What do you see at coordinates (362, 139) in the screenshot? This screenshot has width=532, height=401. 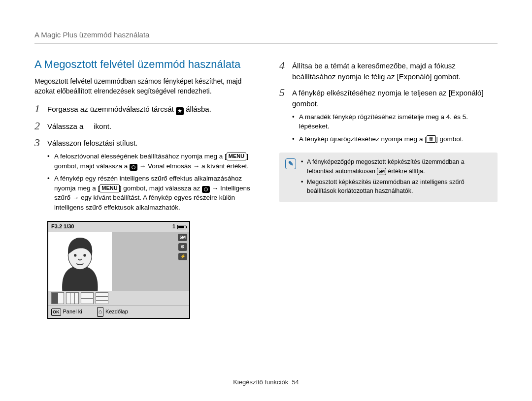 I see `text: A fénykép újrarögzítéséhez nyomja meg a` at bounding box center [362, 139].